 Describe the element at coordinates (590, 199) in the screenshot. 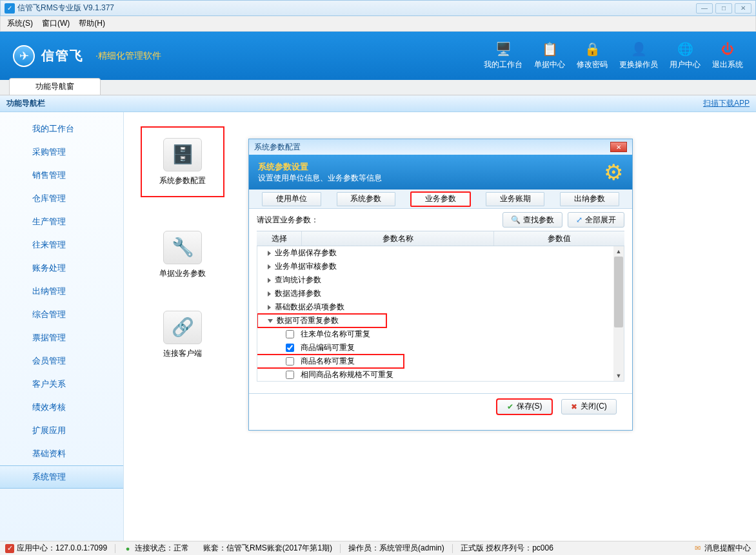

I see `tab-cashier-params: 出纳参数` at that location.